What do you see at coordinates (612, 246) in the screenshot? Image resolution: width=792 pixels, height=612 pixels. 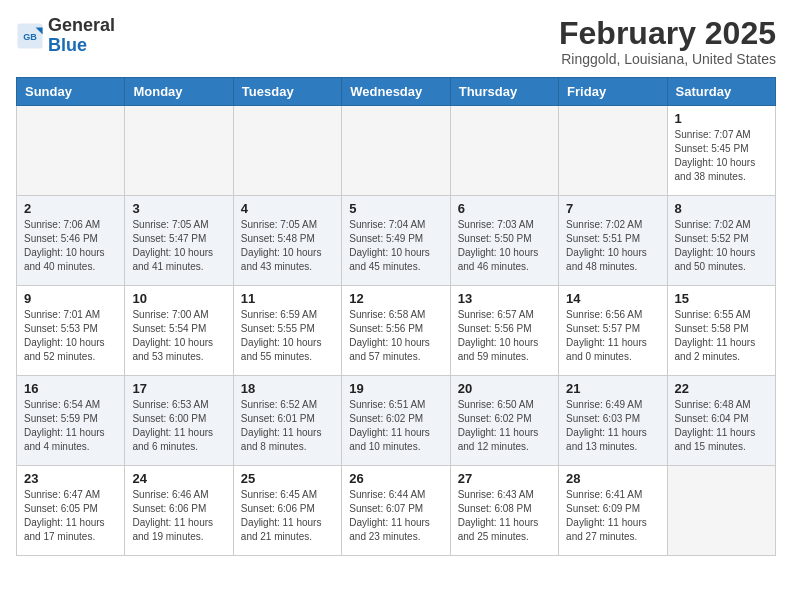 I see `day-info: Sunrise: 7:02 AM Sunset: 5:51 PM Dayligh…` at bounding box center [612, 246].